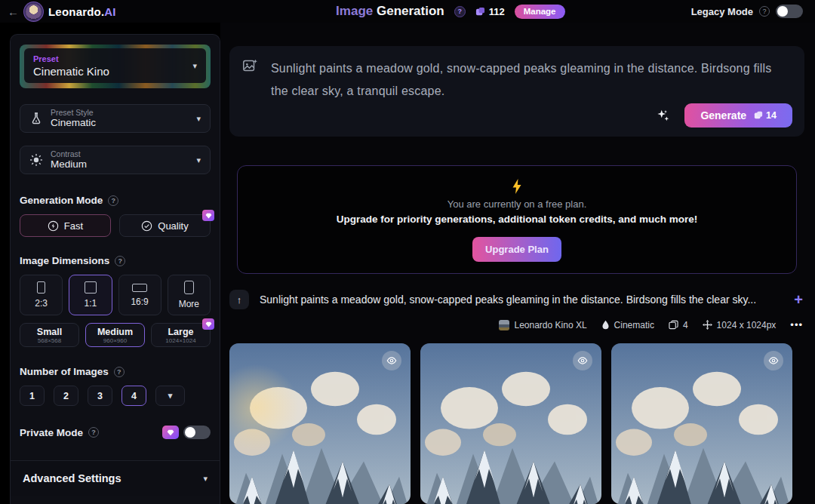  What do you see at coordinates (115, 371) in the screenshot?
I see `number-of-images-heading: Number of Images ?` at bounding box center [115, 371].